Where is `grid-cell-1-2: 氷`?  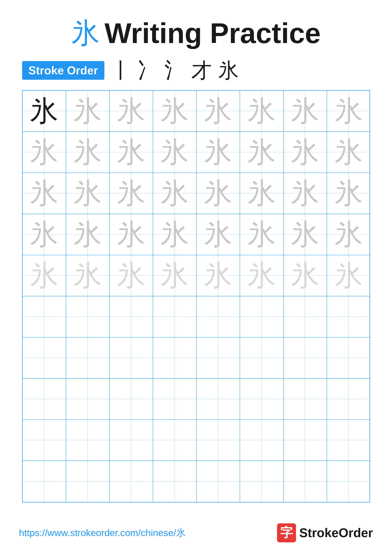 grid-cell-1-2: 氷 is located at coordinates (88, 111).